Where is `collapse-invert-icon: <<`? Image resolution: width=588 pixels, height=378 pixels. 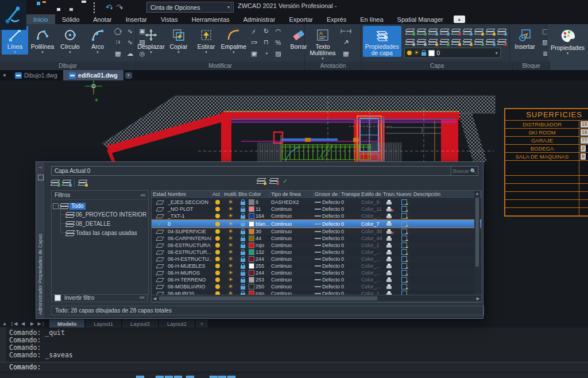
collapse-invert-icon: << is located at coordinates (141, 298).